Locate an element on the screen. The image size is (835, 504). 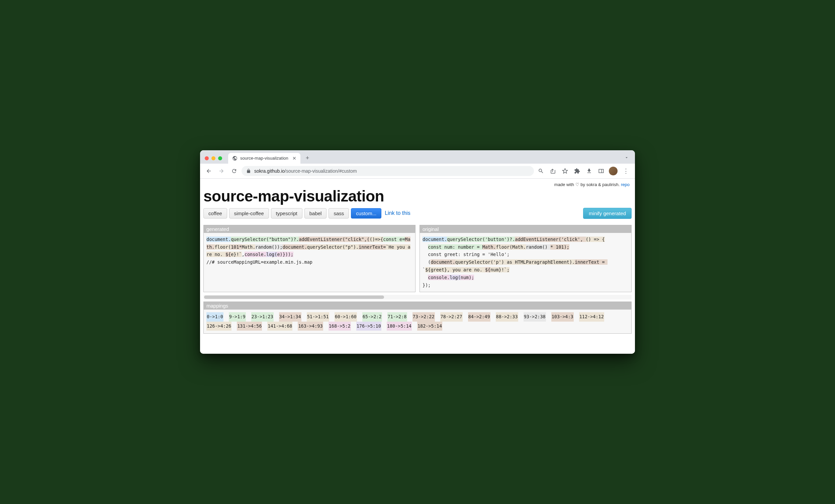
generated-code: document.querySelector("button")?.addEve… is located at coordinates (309, 251).